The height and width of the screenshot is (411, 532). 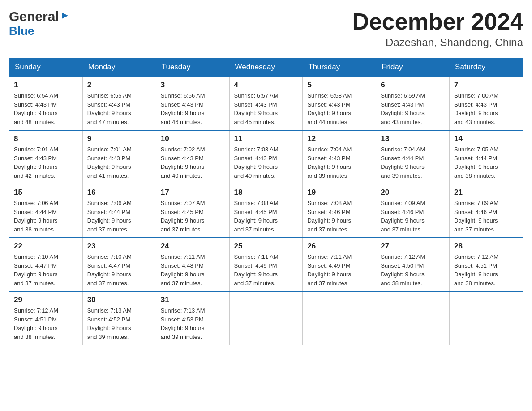 I want to click on day-info: Sunrise: 7:08 AM Sunset: 4:46 PM Dayligh…, so click(x=339, y=216).